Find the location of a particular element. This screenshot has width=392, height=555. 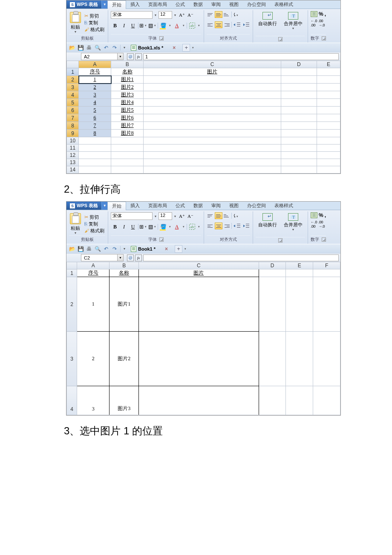

cell-E7 is located at coordinates (328, 118).